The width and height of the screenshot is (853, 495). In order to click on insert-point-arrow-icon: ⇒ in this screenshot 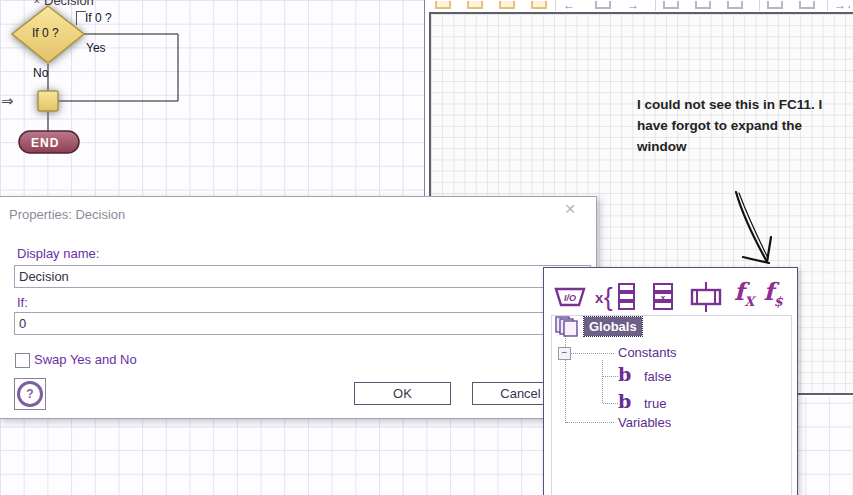, I will do `click(8, 101)`.